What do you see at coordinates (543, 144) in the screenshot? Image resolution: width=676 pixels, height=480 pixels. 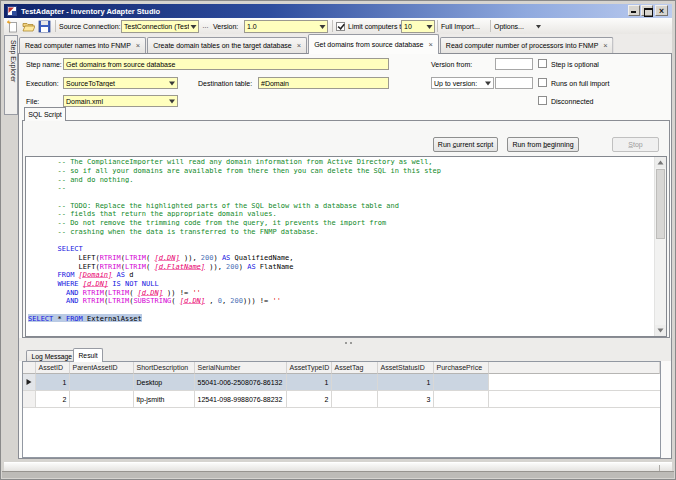 I see `run-from-beginning-button: Run from beginning` at bounding box center [543, 144].